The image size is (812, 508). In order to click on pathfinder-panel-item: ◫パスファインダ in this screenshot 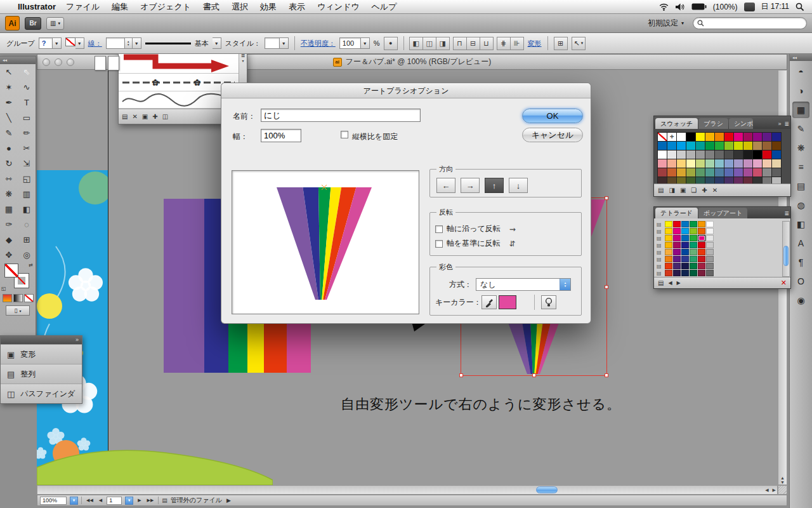, I will do `click(41, 394)`.